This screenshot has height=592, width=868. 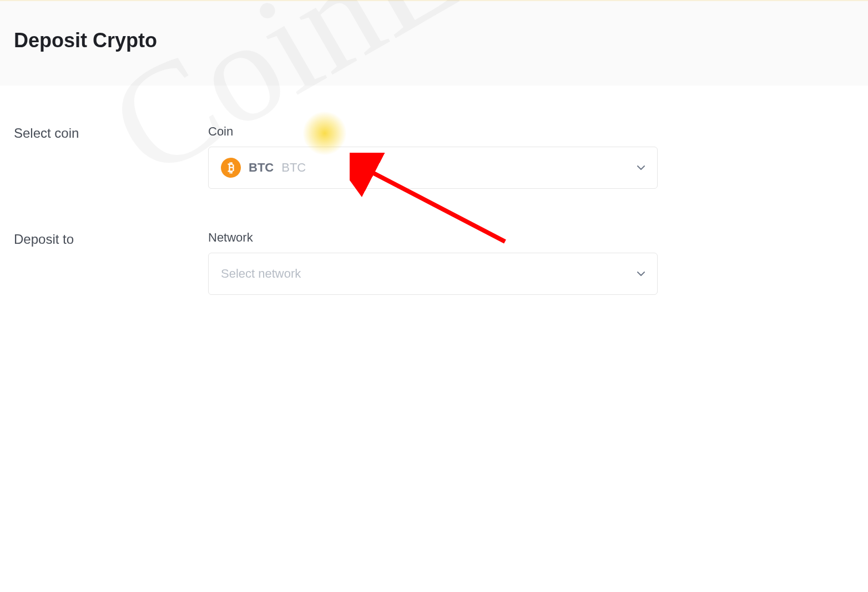 I want to click on page-title: Deposit Crypto, so click(x=434, y=41).